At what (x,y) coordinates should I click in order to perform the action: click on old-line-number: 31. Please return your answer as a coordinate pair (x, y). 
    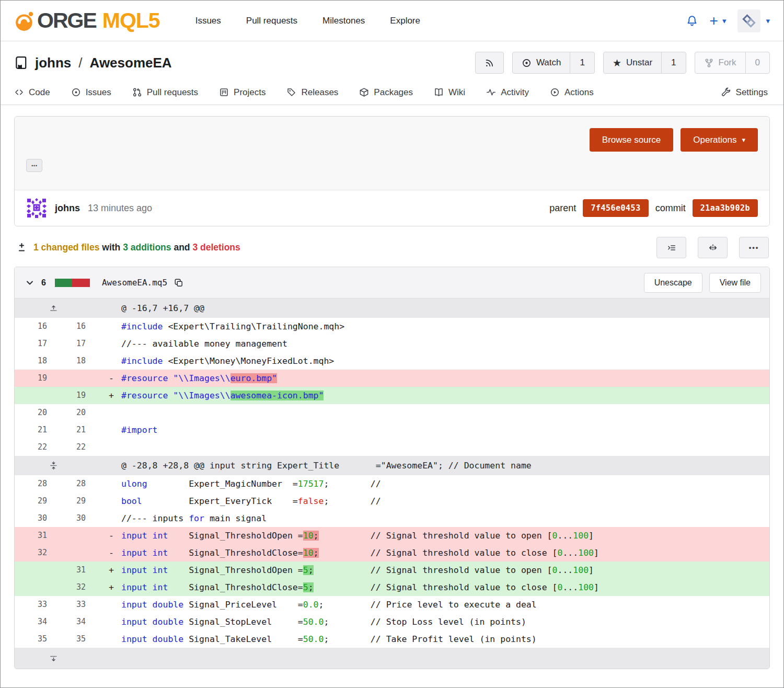
    Looking at the image, I should click on (34, 535).